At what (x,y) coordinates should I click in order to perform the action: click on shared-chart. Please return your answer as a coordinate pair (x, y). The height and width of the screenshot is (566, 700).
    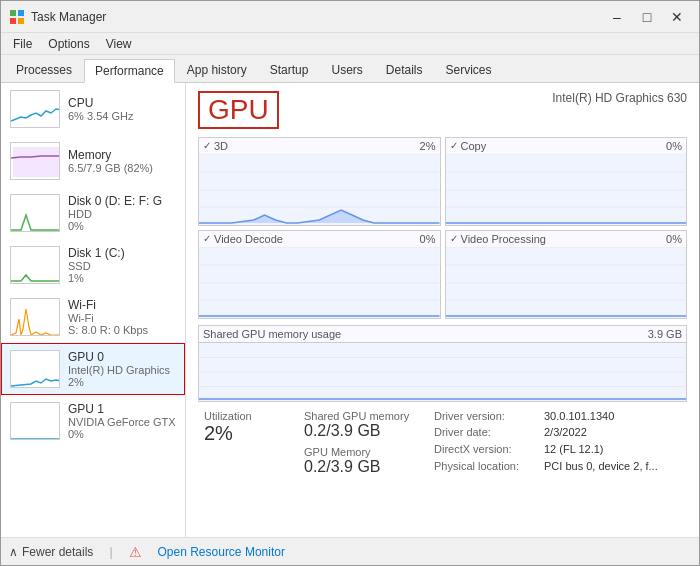
    Looking at the image, I should click on (442, 372).